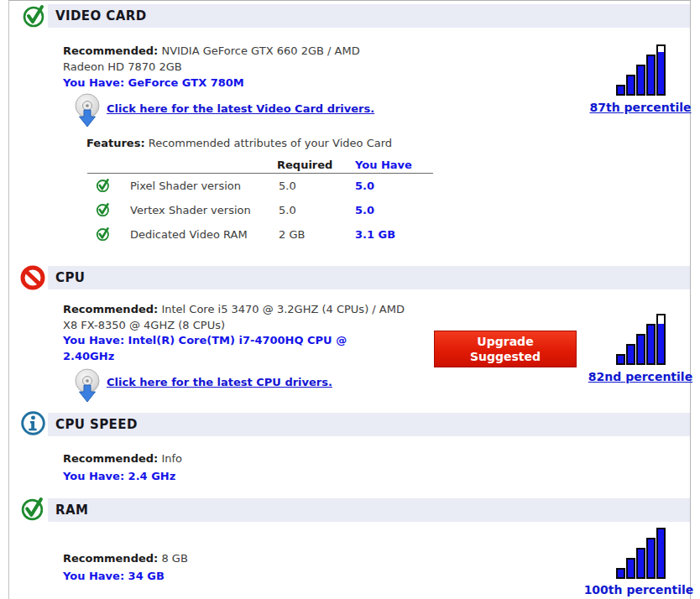  Describe the element at coordinates (116, 143) in the screenshot. I see `features-label: Features:` at that location.